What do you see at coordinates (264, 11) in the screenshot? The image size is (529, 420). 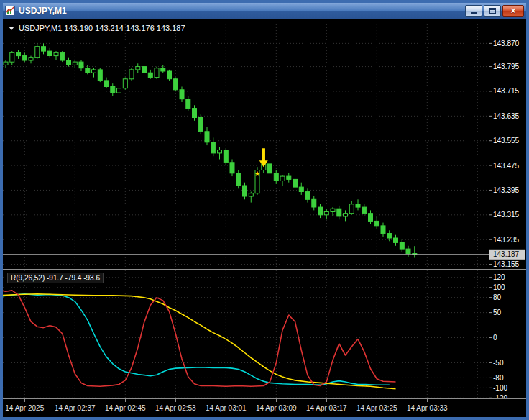 I see `titlebar: USDJPY,M1 ×` at bounding box center [264, 11].